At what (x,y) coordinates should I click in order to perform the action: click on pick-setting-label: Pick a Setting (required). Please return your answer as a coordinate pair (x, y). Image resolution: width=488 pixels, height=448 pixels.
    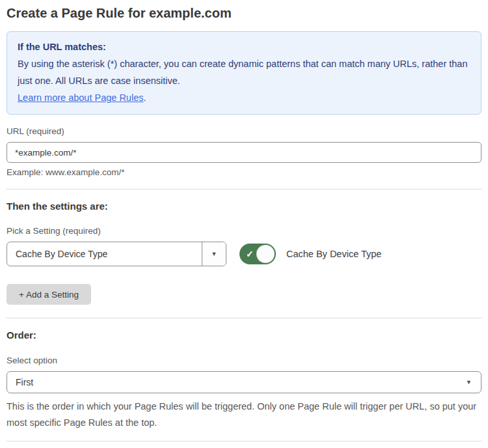
    Looking at the image, I should click on (244, 231).